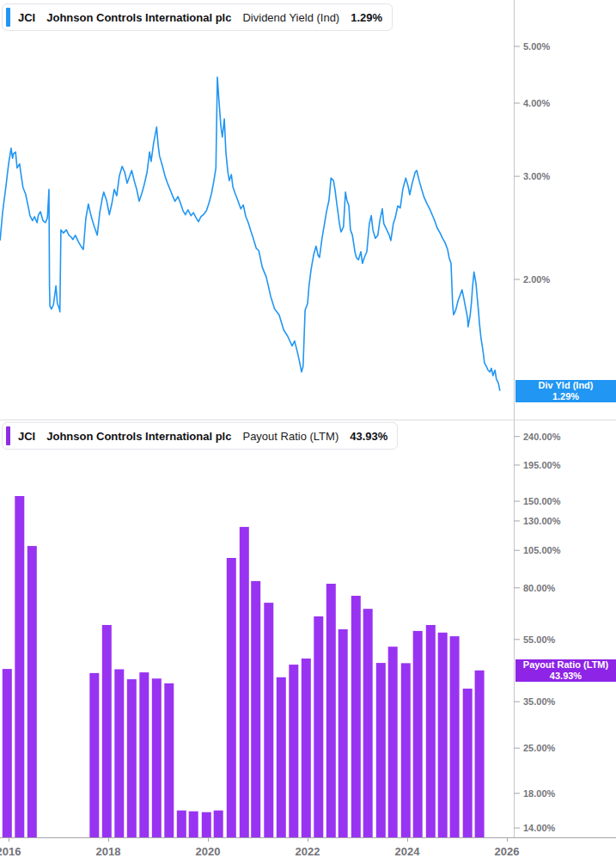  I want to click on y-axis-tick-label: 105.00%, so click(541, 550).